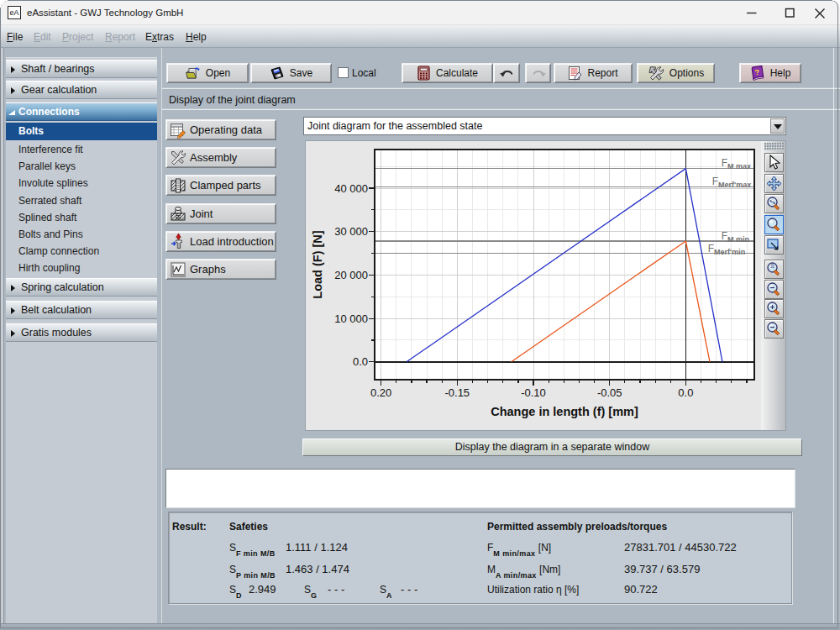 The width and height of the screenshot is (840, 630). What do you see at coordinates (351, 276) in the screenshot?
I see `svg-text: 20 000` at bounding box center [351, 276].